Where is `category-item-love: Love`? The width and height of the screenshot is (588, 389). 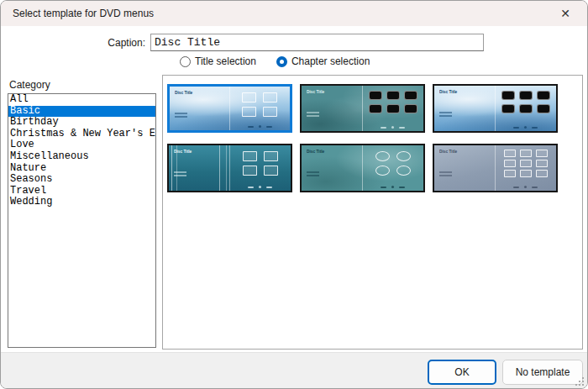
category-item-love: Love is located at coordinates (82, 145).